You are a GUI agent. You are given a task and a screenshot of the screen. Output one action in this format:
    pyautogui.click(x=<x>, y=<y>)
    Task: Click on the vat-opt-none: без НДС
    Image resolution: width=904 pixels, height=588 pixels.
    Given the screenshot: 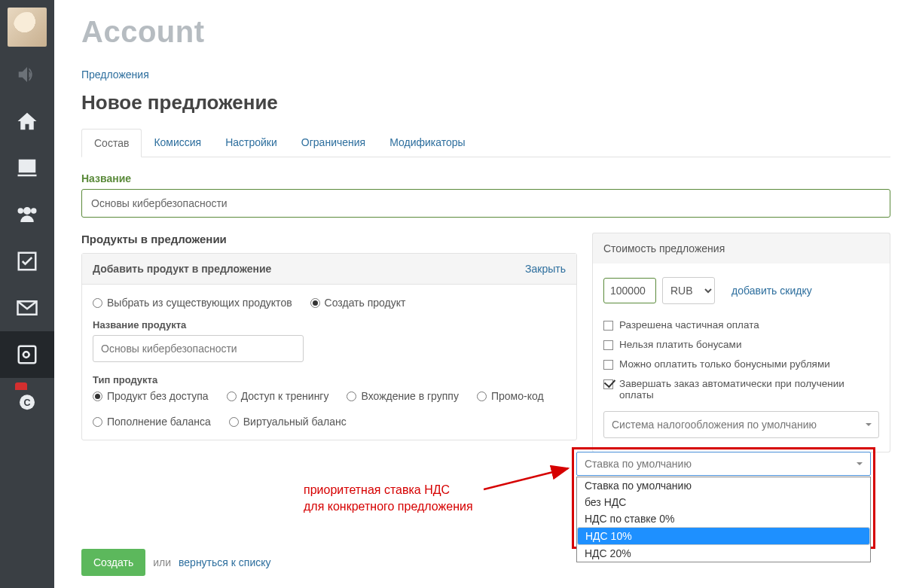 What is the action you would take?
    pyautogui.click(x=723, y=502)
    